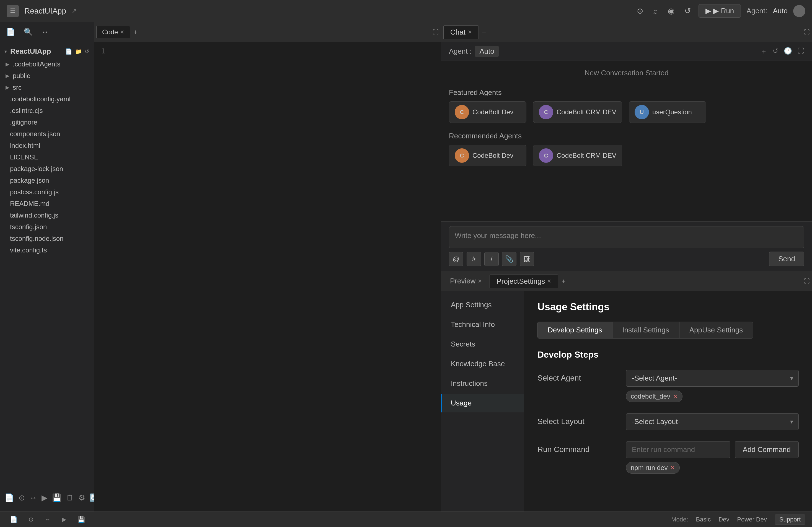 The image size is (812, 527). I want to click on tree-item: README.md, so click(47, 204).